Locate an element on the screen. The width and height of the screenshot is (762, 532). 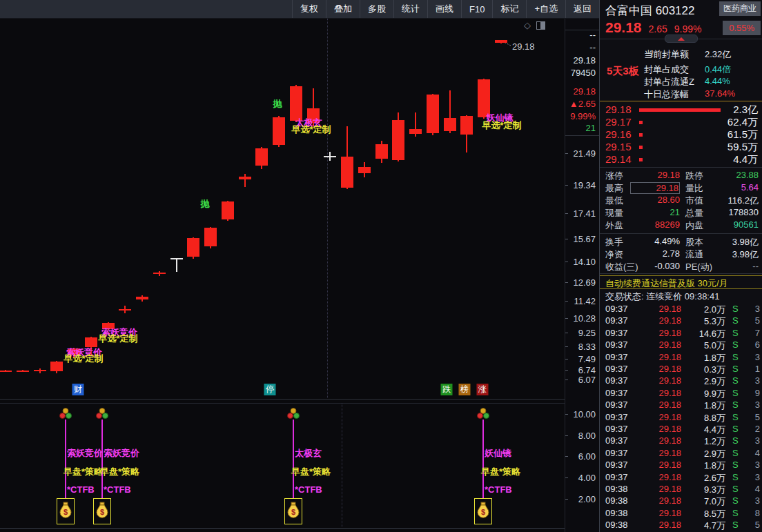
axis-info-value: ▲2.65 is located at coordinates (583, 104).